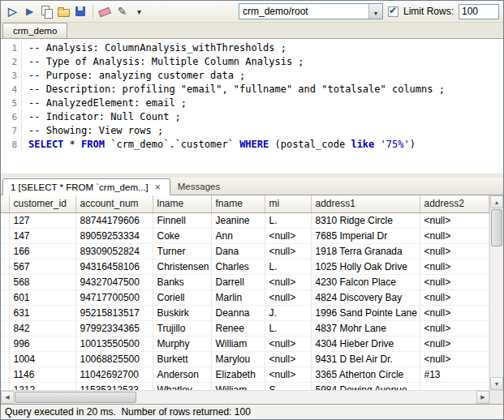 Image resolution: width=504 pixels, height=420 pixels. What do you see at coordinates (42, 251) in the screenshot?
I see `cell: 166` at bounding box center [42, 251].